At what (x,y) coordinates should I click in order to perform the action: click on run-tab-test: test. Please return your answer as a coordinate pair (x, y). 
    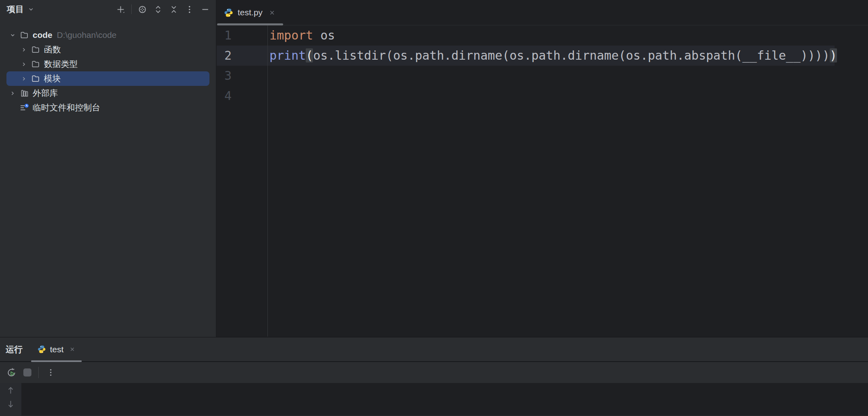
    Looking at the image, I should click on (56, 349).